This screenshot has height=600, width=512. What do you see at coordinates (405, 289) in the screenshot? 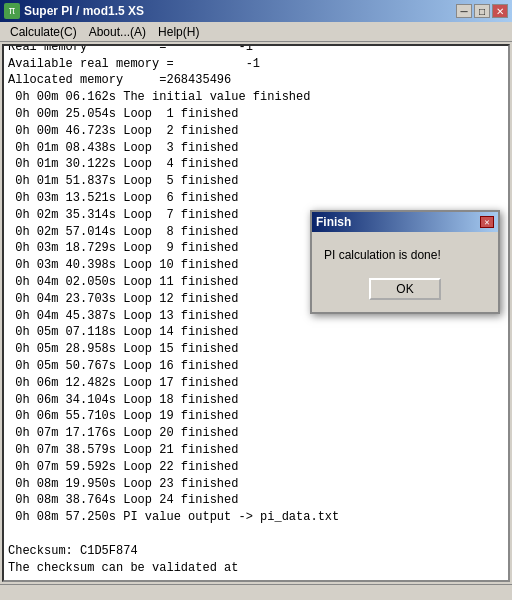
I see `ok-button: OK` at bounding box center [405, 289].